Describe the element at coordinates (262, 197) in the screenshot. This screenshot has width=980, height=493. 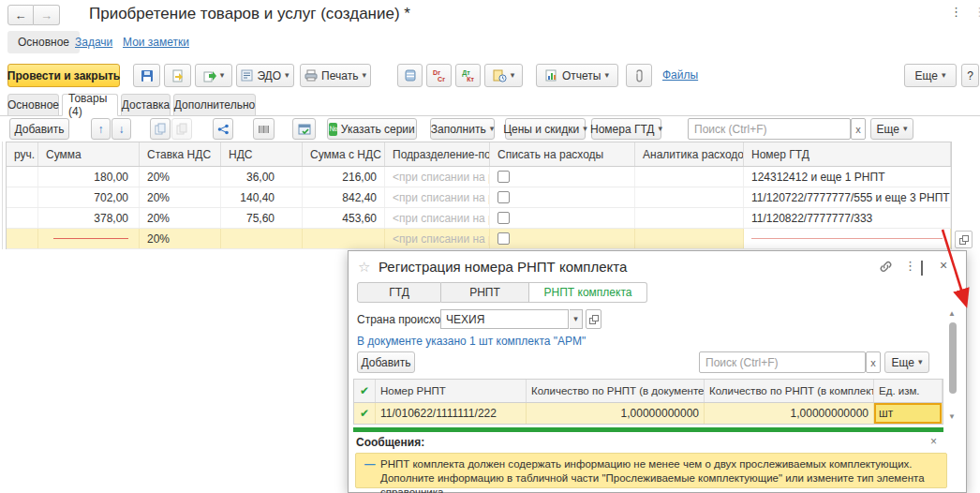
I see `cell-vat: 140,40` at that location.